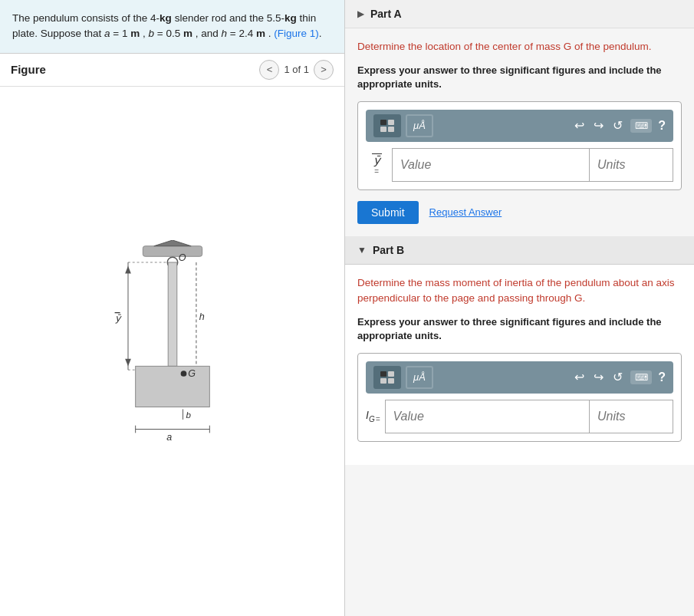 Image resolution: width=694 pixels, height=616 pixels. I want to click on part-a-answer-box: μÅ ↩ ↪ ↺ ? ȳ =, so click(520, 146).